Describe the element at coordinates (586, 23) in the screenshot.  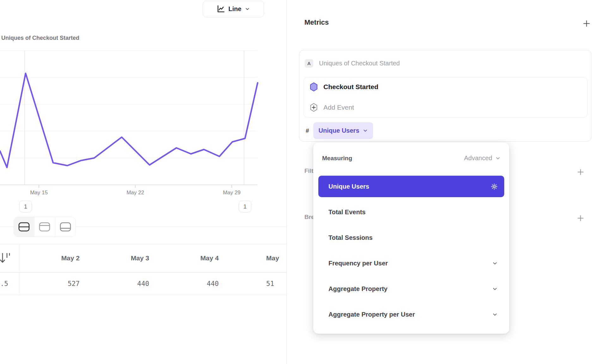
I see `add-metric-button` at that location.